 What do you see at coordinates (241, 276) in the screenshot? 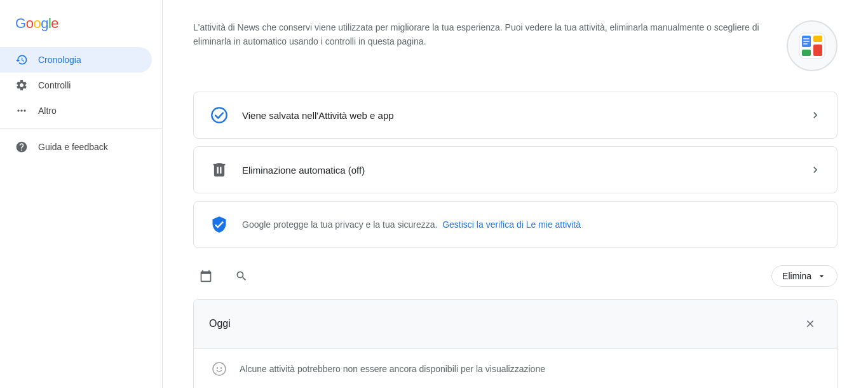
I see `search-icon` at bounding box center [241, 276].